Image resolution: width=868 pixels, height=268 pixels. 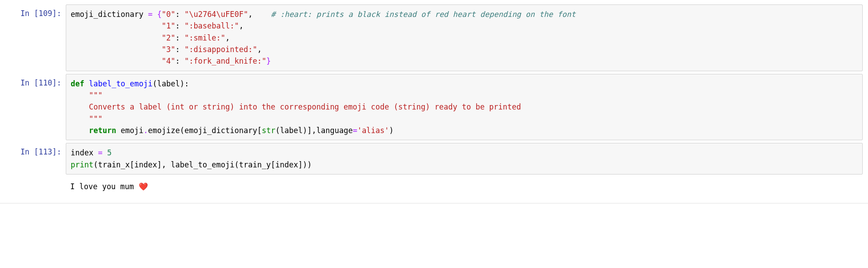 What do you see at coordinates (143, 187) in the screenshot?
I see `heart-icon: ❤️` at bounding box center [143, 187].